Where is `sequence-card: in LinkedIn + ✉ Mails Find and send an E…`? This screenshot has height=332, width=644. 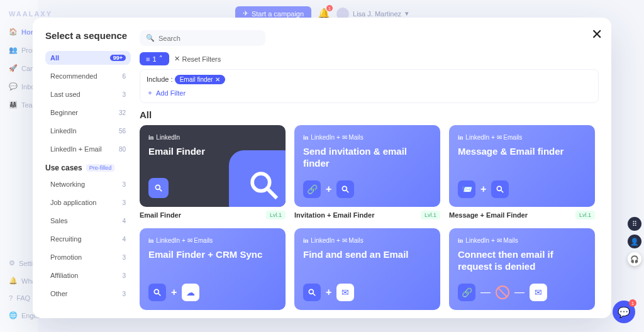 sequence-card: in LinkedIn + ✉ Mails Find and send an E… is located at coordinates (367, 269).